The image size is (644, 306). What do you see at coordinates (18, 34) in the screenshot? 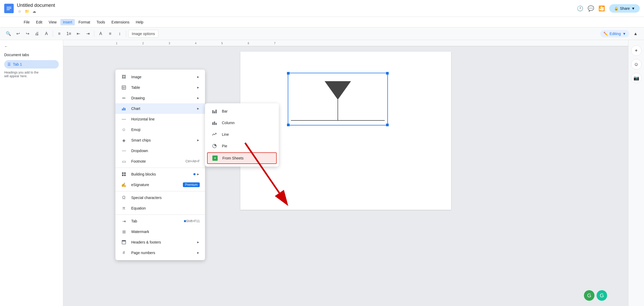
I see `undo-btn: ↩` at bounding box center [18, 34].